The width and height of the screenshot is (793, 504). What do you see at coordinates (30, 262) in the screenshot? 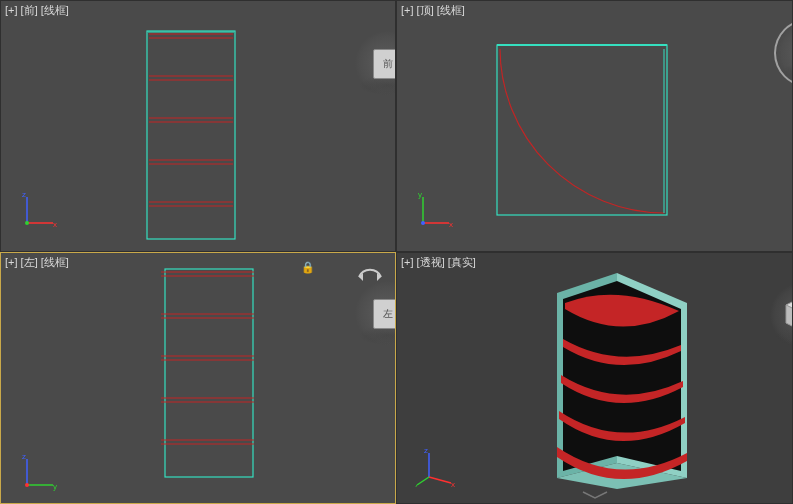
I see `viewport-menu-view: [左]` at bounding box center [30, 262].